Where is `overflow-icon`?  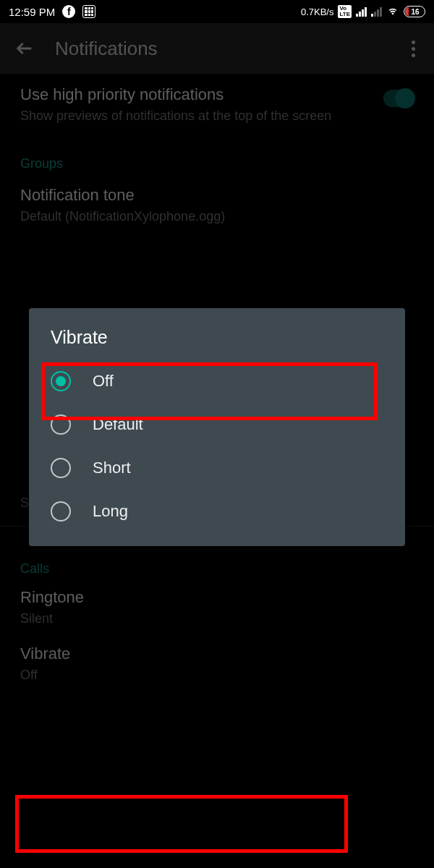
overflow-icon is located at coordinates (414, 49).